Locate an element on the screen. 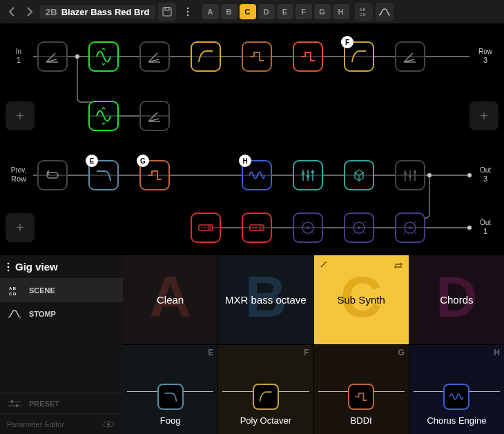  preset-slot-label: 2B is located at coordinates (51, 12).